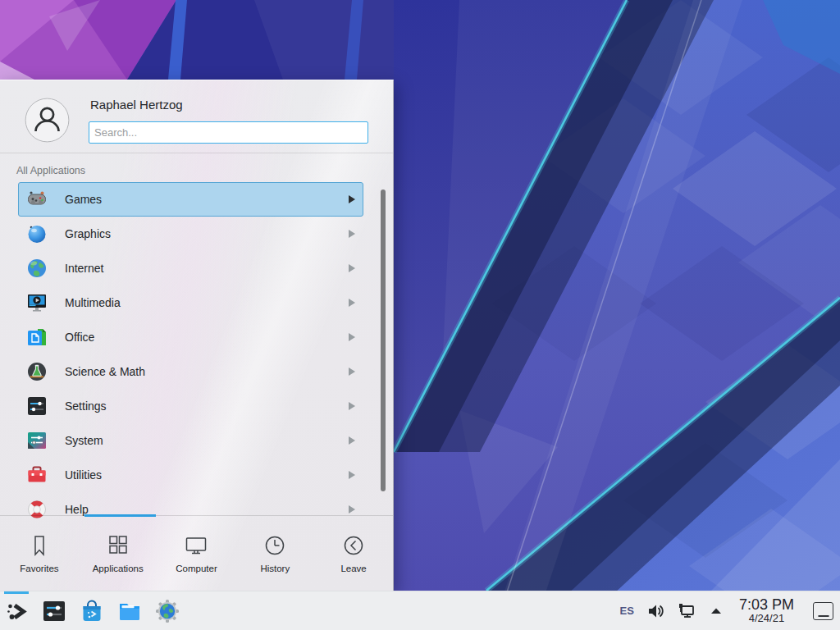 This screenshot has height=630, width=840. What do you see at coordinates (105, 372) in the screenshot?
I see `category-label: Science & Math` at bounding box center [105, 372].